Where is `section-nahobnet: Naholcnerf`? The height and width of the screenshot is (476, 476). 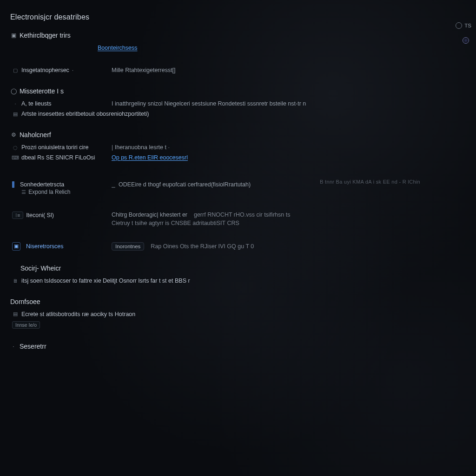
section-nahobnet: Naholcnerf is located at coordinates (35, 135).